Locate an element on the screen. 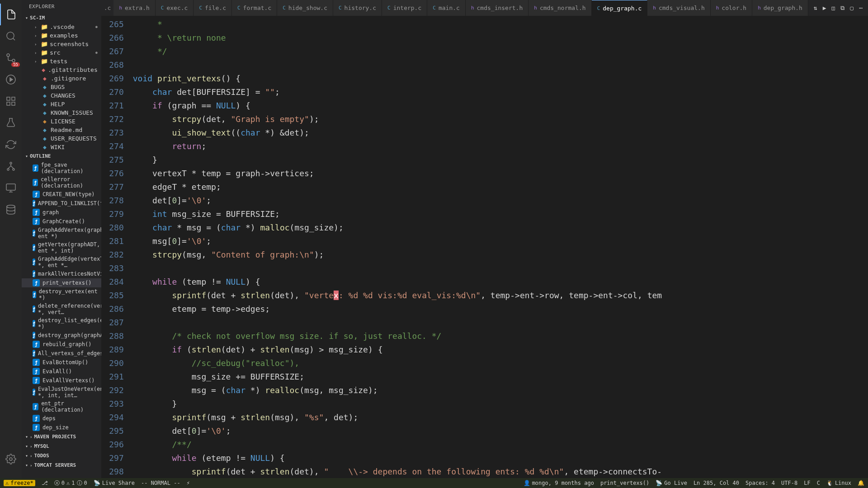  outline-item: ƒEvalAllVertexs() is located at coordinates (61, 380).